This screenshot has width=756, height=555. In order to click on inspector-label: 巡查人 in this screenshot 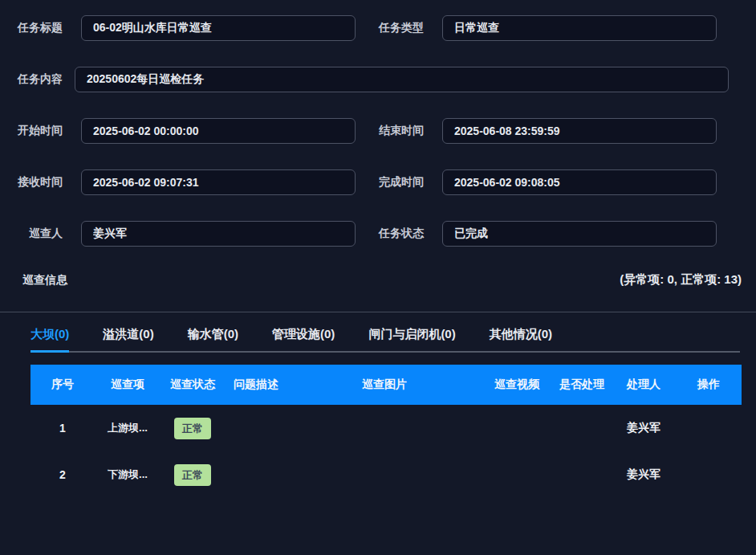, I will do `click(31, 234)`.